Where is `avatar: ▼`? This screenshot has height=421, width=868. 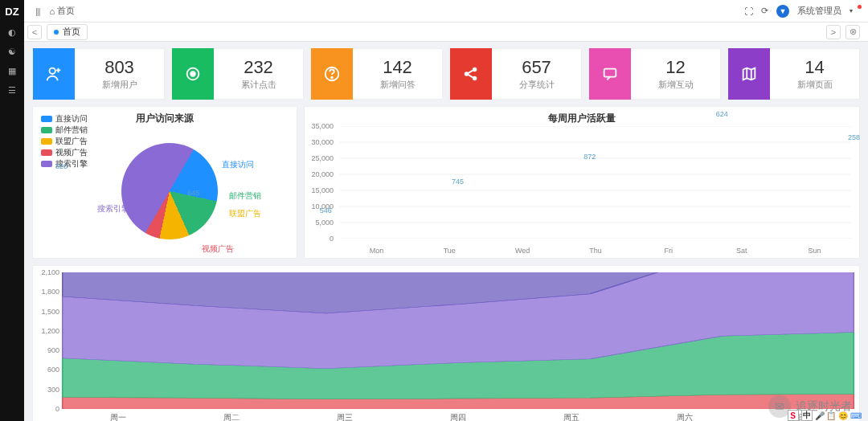 avatar: ▼ is located at coordinates (783, 11).